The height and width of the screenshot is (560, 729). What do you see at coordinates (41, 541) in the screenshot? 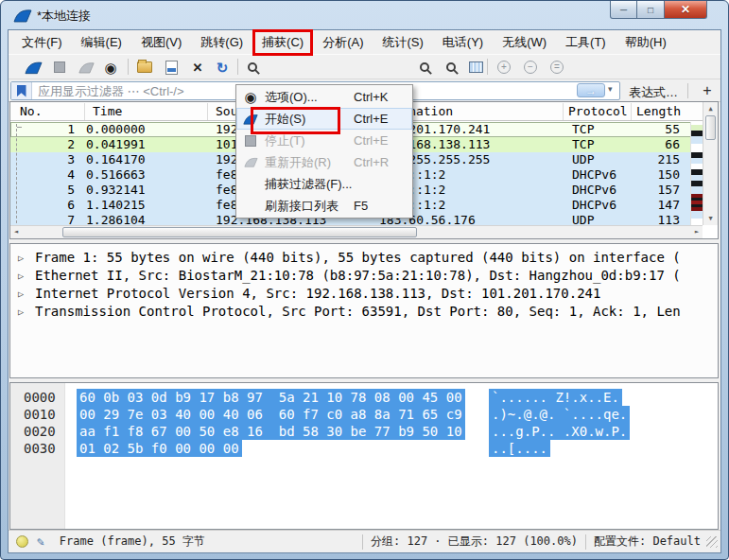
I see `capture-comment-icon: ✎` at bounding box center [41, 541].